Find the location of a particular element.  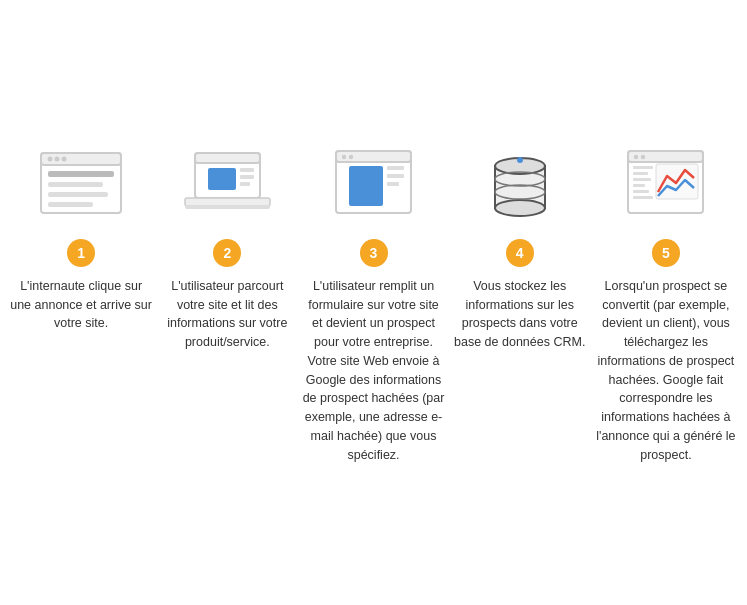

database-icon is located at coordinates (520, 186).